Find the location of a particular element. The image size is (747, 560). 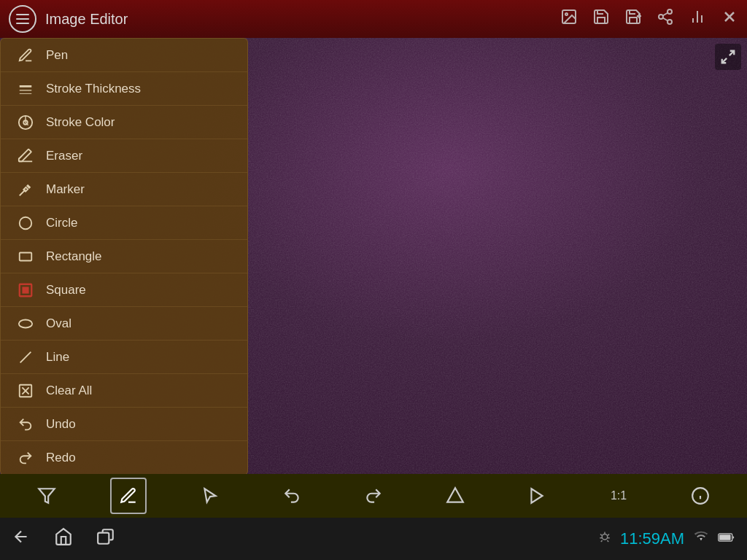

system-time: 11:59AM is located at coordinates (652, 539).